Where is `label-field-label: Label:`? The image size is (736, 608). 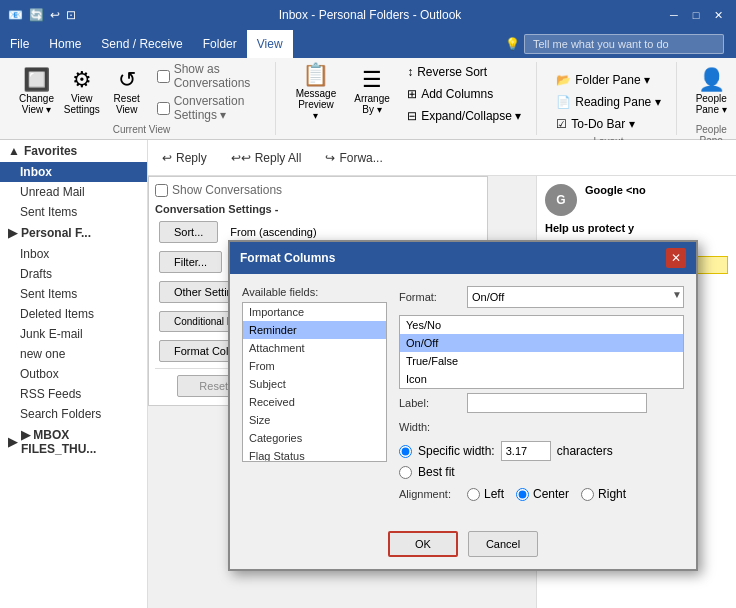
label-field-label: Label: is located at coordinates (429, 403).